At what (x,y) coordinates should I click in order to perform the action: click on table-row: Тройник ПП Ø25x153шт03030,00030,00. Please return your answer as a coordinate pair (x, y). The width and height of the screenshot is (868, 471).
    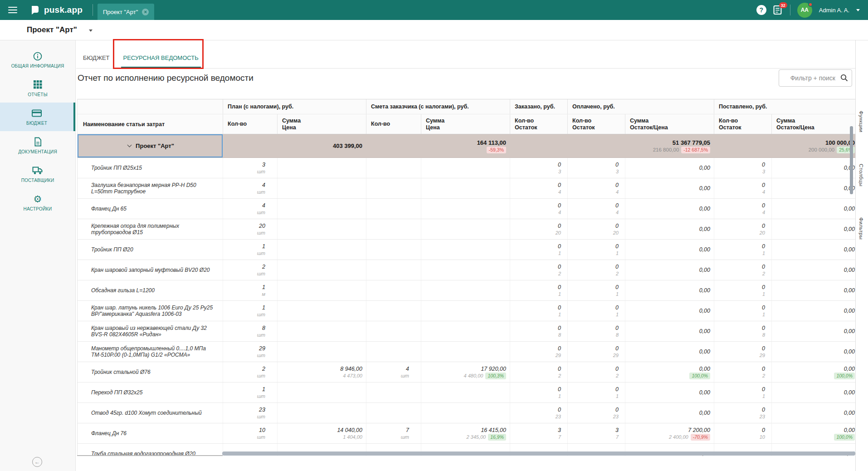
    Looking at the image, I should click on (466, 168).